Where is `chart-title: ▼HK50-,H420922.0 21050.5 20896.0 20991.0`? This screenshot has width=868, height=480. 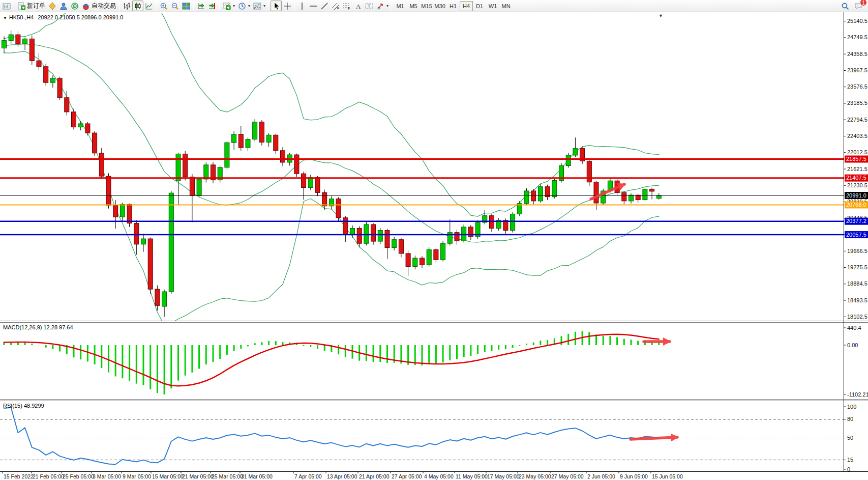 chart-title: ▼HK50-,H420922.0 21050.5 20896.0 20991.0 is located at coordinates (63, 17).